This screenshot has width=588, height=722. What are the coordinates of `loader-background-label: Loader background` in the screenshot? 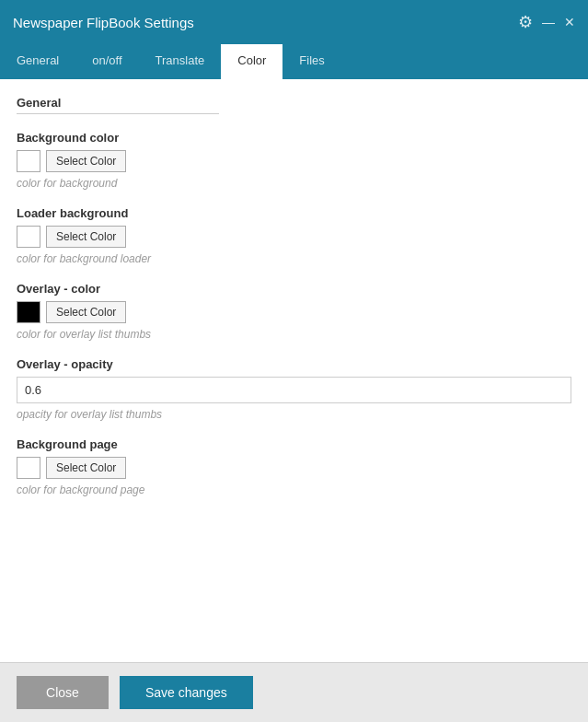 It's located at (294, 214).